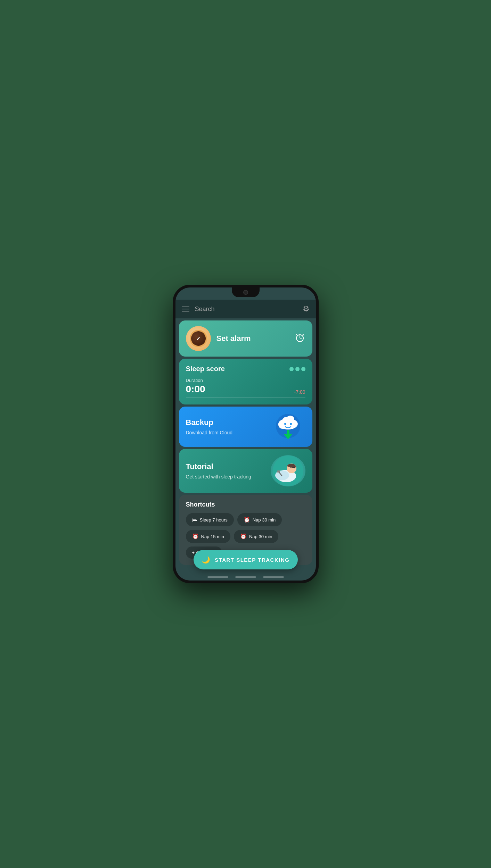  Describe the element at coordinates (253, 339) in the screenshot. I see `alarm-label: Set alarm` at that location.